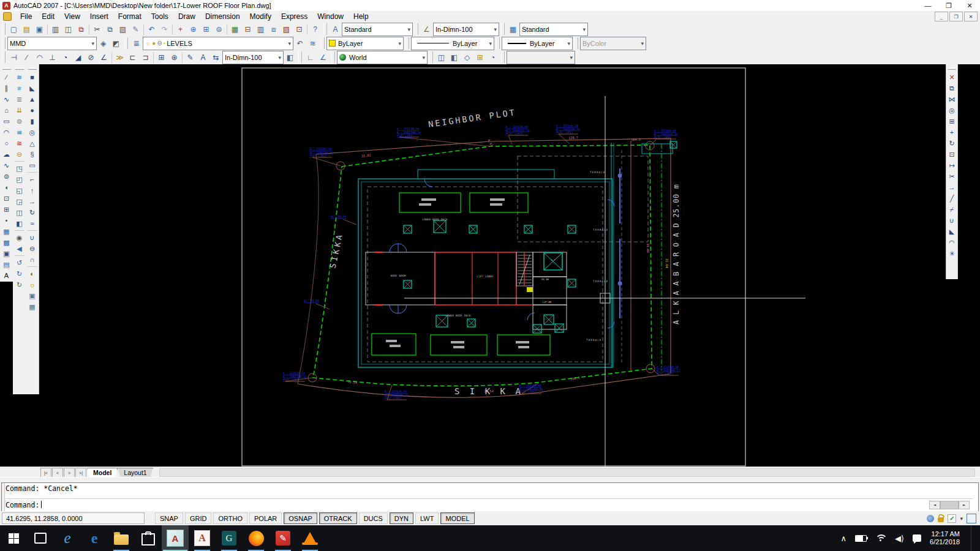 This screenshot has width=980, height=551. What do you see at coordinates (32, 99) in the screenshot?
I see `cone-icon: ▲` at bounding box center [32, 99].